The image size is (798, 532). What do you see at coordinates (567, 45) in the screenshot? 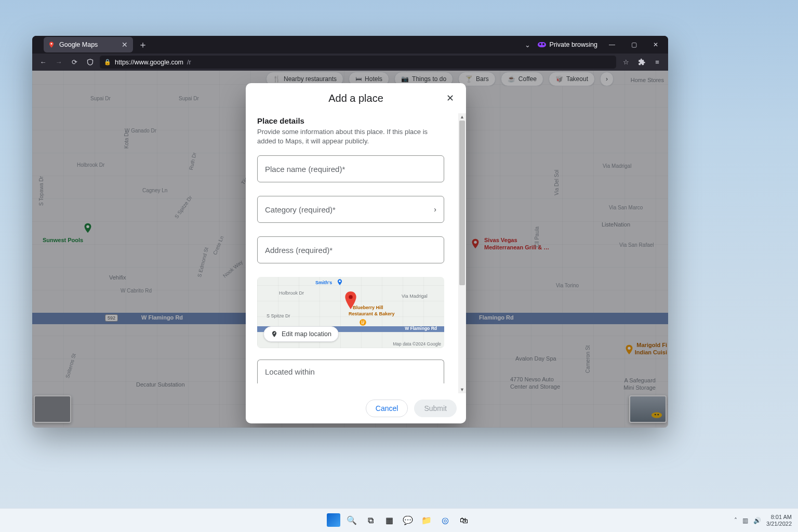
I see `private-browsing-indicator: Private browsing` at bounding box center [567, 45].